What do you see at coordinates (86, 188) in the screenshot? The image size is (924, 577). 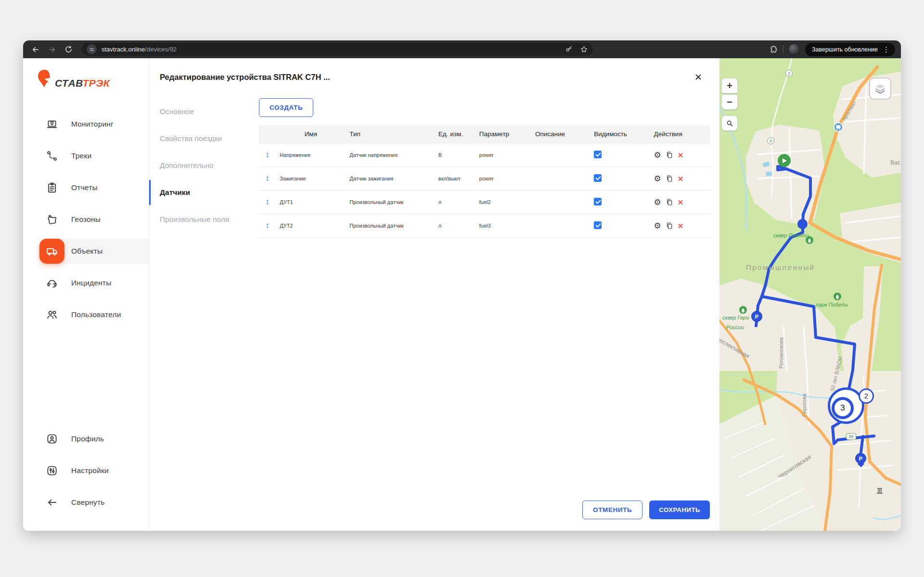 I see `sidebar-item-reports: Отчеты` at bounding box center [86, 188].